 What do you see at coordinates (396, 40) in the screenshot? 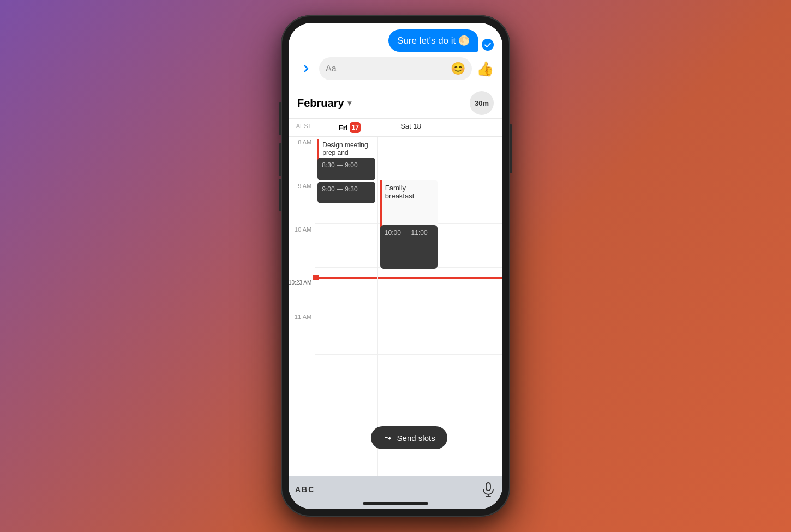
I see `chat-bubble-row: Sure let's do it 🌕` at bounding box center [396, 40].